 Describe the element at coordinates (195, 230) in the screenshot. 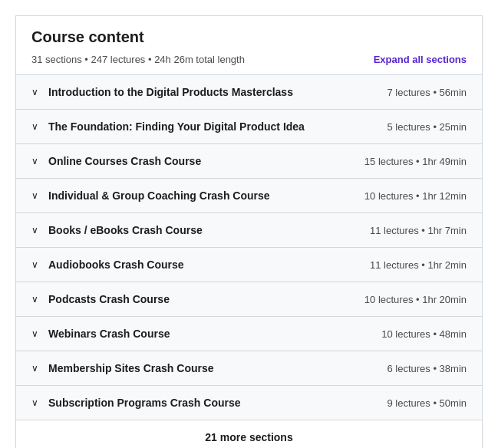

I see `section-left: ∨Books / eBooks Crash Course` at that location.